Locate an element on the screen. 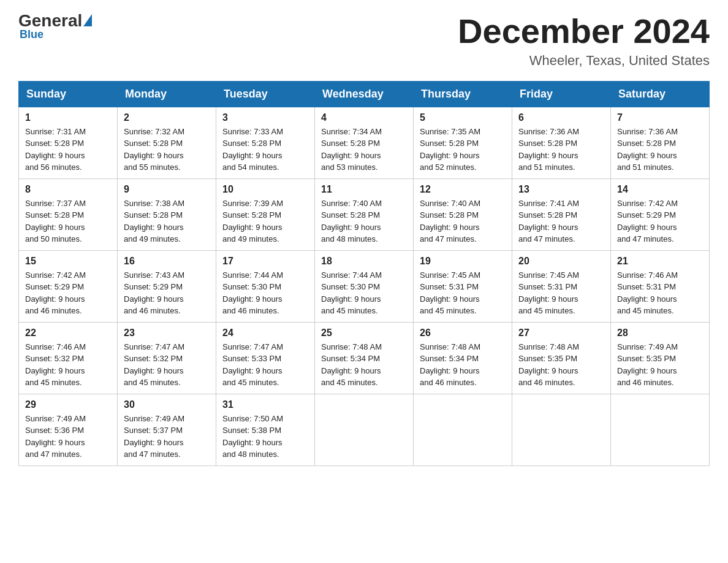 The image size is (728, 563). day-info: Sunrise: 7:32 AMSunset: 5:28 PMDaylight:… is located at coordinates (167, 150).